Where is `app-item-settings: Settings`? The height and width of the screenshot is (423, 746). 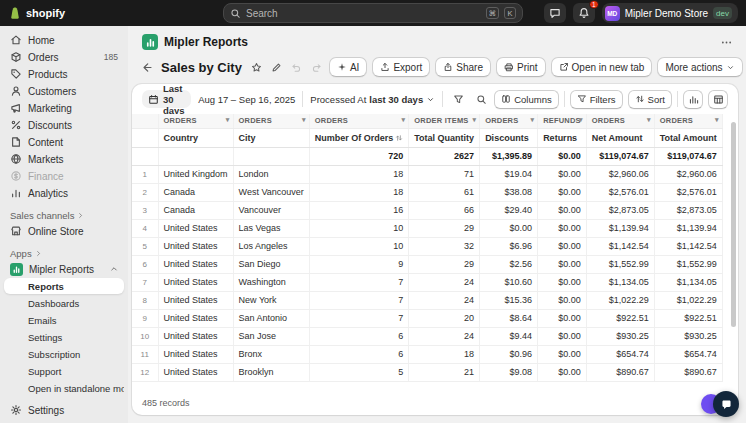
app-item-settings: Settings is located at coordinates (64, 337).